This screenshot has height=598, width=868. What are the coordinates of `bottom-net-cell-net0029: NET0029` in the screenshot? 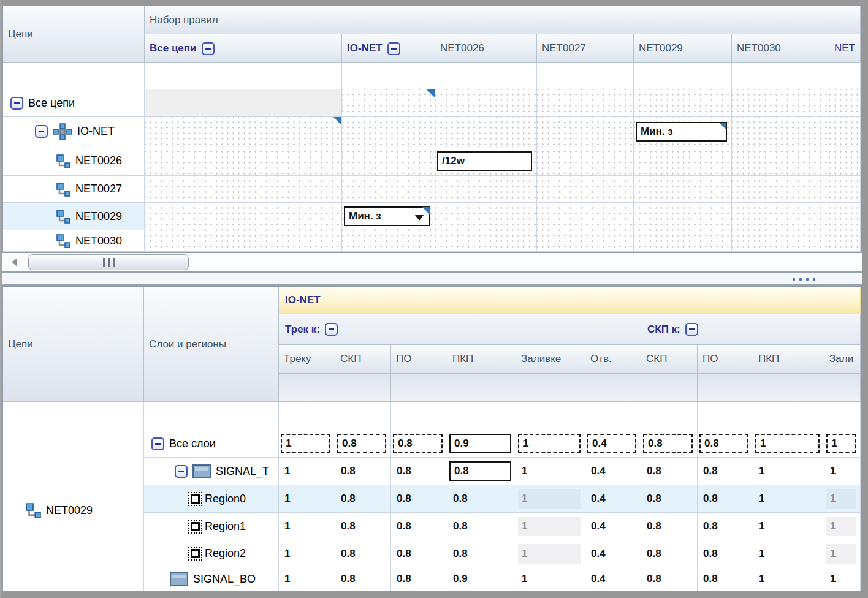 It's located at (74, 511).